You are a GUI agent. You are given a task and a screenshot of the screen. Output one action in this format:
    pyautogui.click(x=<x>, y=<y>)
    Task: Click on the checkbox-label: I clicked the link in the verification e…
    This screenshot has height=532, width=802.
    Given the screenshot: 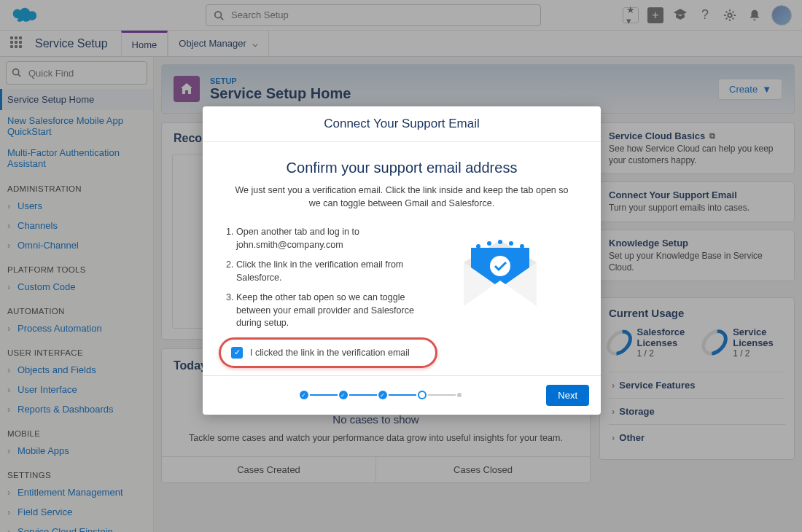 What is the action you would take?
    pyautogui.click(x=330, y=353)
    